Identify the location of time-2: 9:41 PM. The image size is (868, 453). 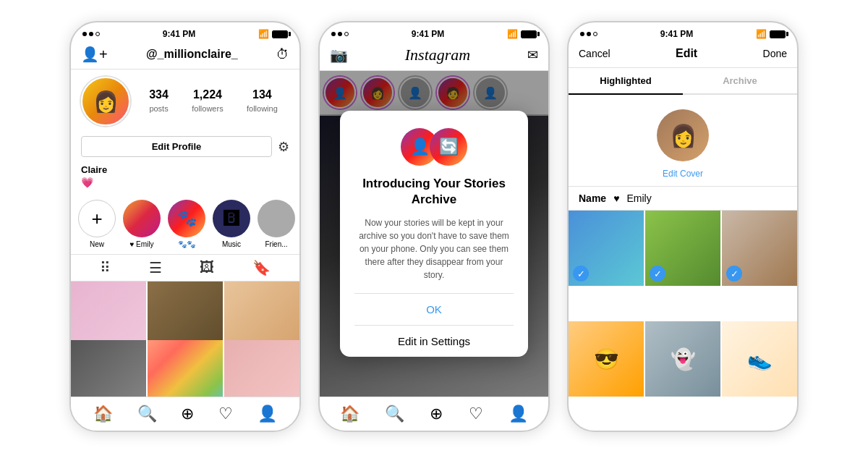
(428, 34).